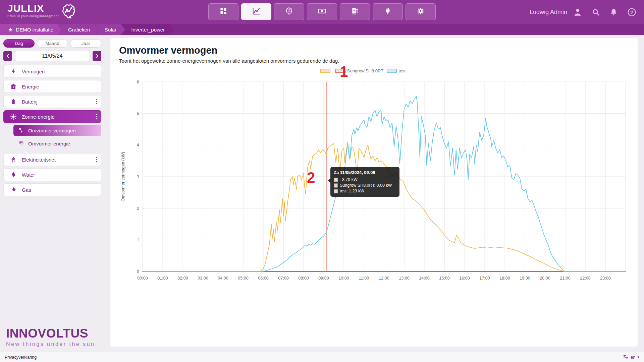 This screenshot has height=362, width=644. What do you see at coordinates (97, 56) in the screenshot?
I see `next-day-button` at bounding box center [97, 56].